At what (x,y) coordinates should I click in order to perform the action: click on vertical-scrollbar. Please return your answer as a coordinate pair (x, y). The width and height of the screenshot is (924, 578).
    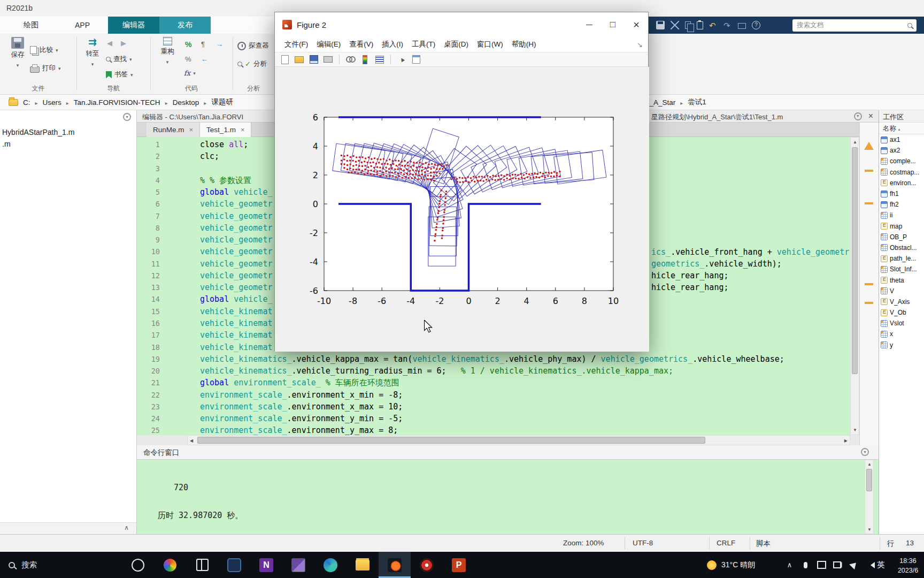
    Looking at the image, I should click on (854, 286).